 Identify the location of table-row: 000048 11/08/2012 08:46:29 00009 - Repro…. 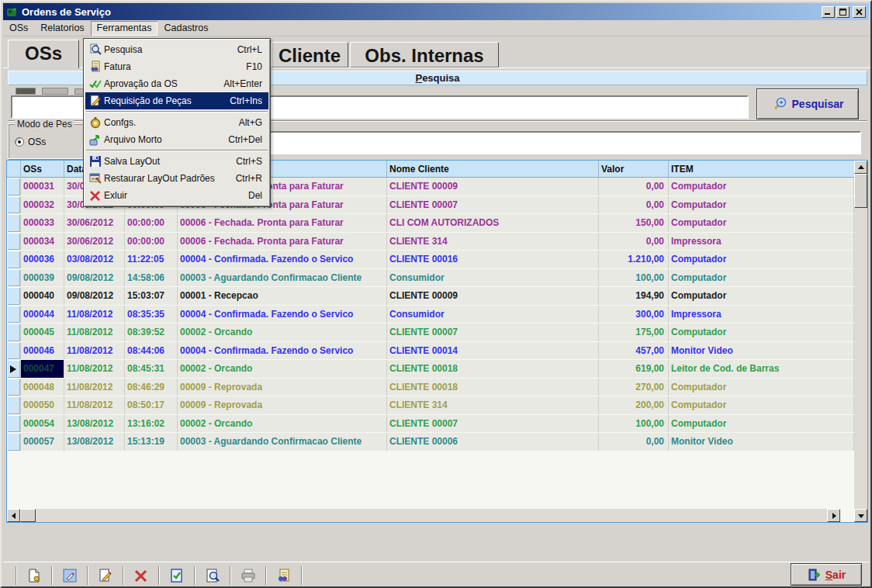
(431, 388).